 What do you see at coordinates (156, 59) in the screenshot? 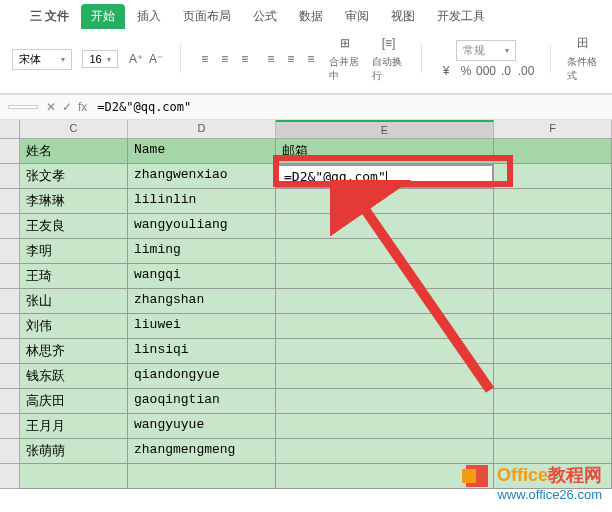
I see `decrease-font-icon: A⁻` at bounding box center [156, 59].